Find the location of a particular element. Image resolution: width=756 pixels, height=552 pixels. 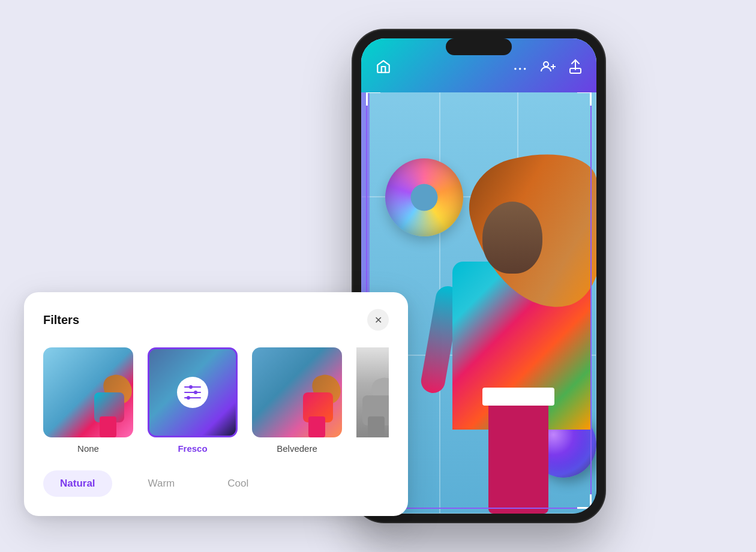

more-icon: ●●● is located at coordinates (521, 68).